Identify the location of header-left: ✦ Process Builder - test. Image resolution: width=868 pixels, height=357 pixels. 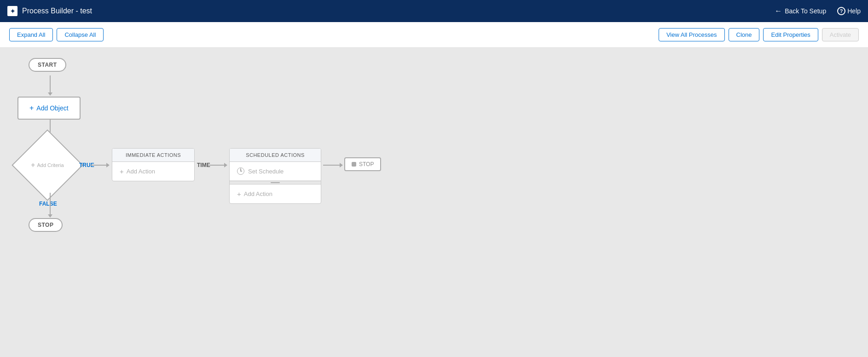
(50, 11).